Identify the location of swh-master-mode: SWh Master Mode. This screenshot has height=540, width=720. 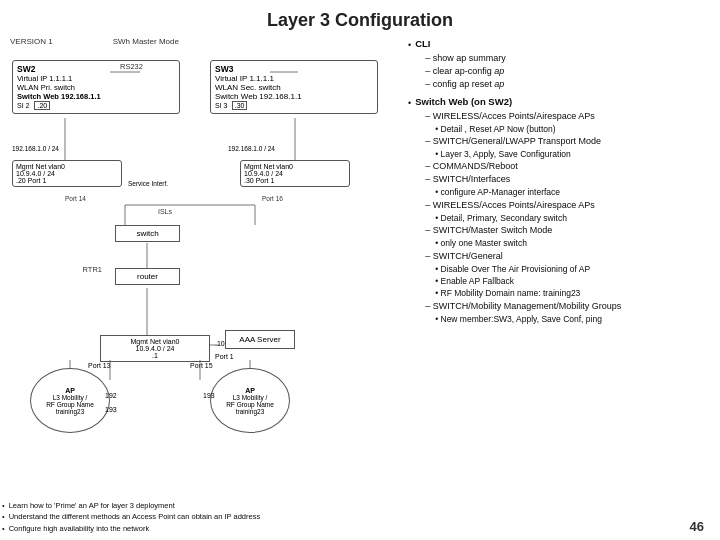
(146, 42).